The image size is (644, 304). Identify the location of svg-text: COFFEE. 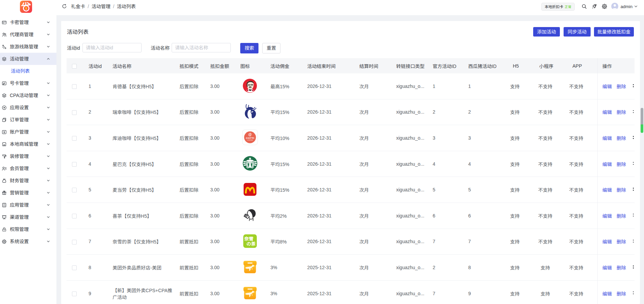
(250, 140).